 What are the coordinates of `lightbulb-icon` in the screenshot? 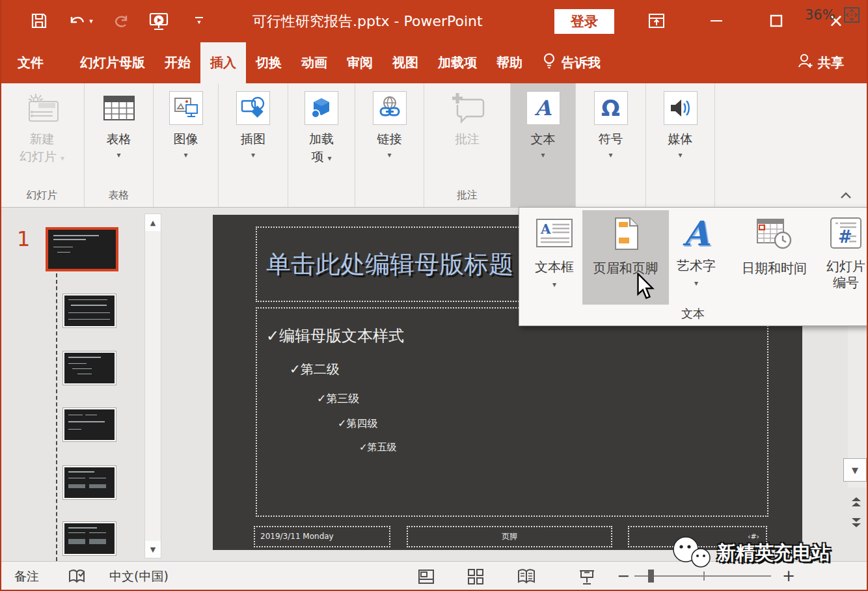 It's located at (549, 62).